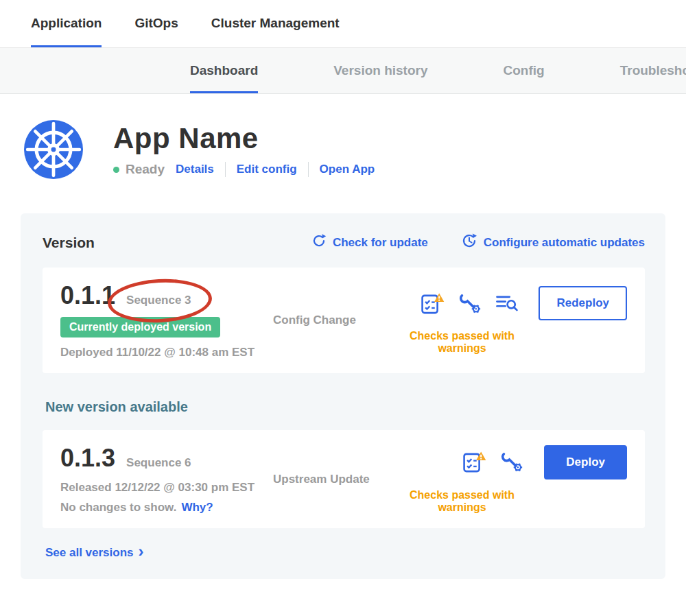 This screenshot has height=616, width=686. What do you see at coordinates (89, 553) in the screenshot?
I see `see-all-versions-label: See all versions` at bounding box center [89, 553].